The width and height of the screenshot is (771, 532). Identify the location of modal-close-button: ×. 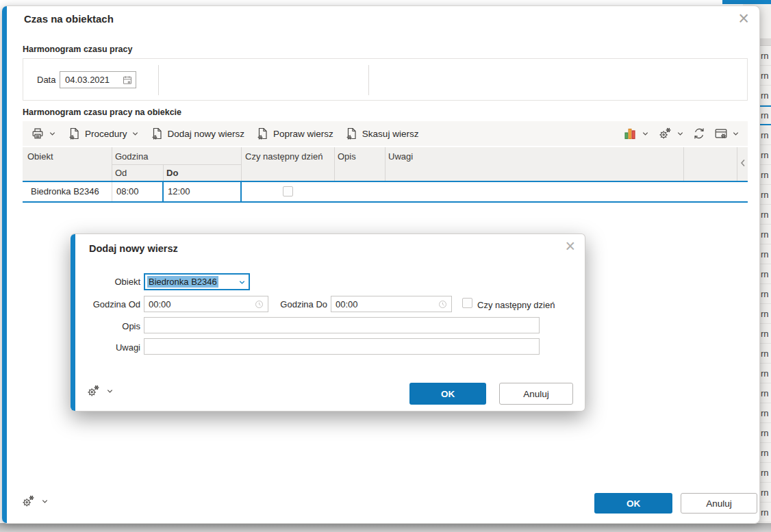
(570, 246).